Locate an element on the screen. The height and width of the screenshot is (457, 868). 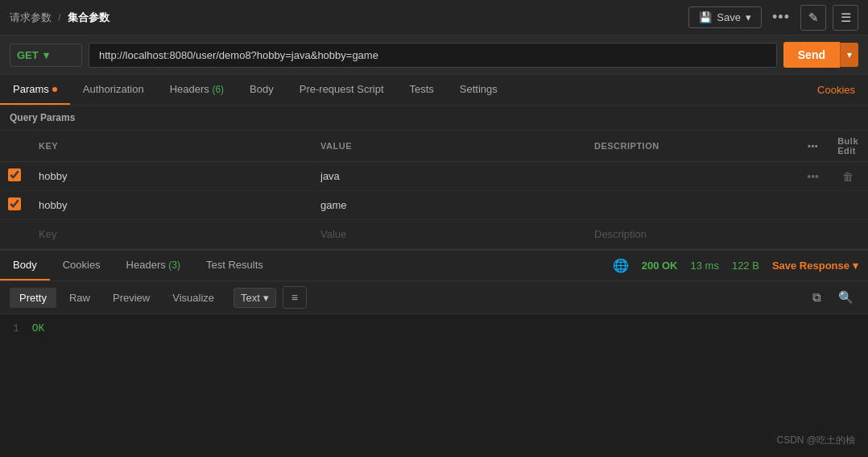
type-label: Text is located at coordinates (250, 298).